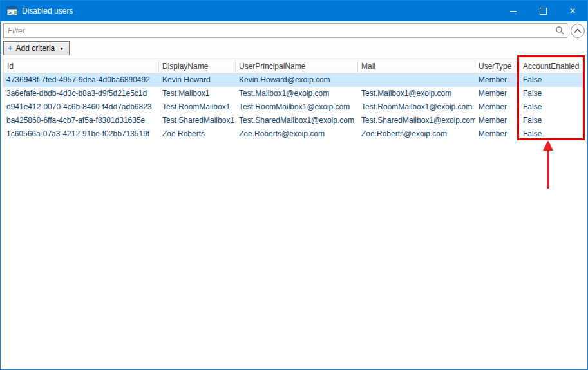  Describe the element at coordinates (417, 107) in the screenshot. I see `cell-mail: Test.RoomMailbox1@exoip.com` at that location.